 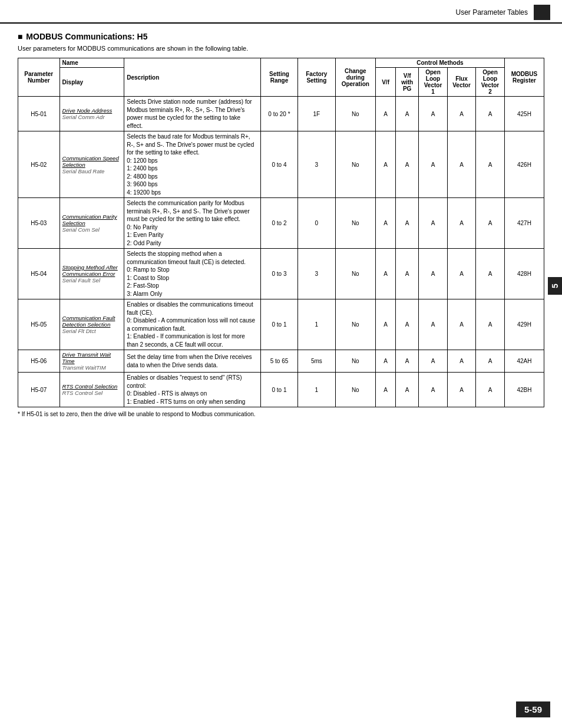 What do you see at coordinates (281, 12) in the screenshot?
I see `page-header: User Parameter Tables` at bounding box center [281, 12].